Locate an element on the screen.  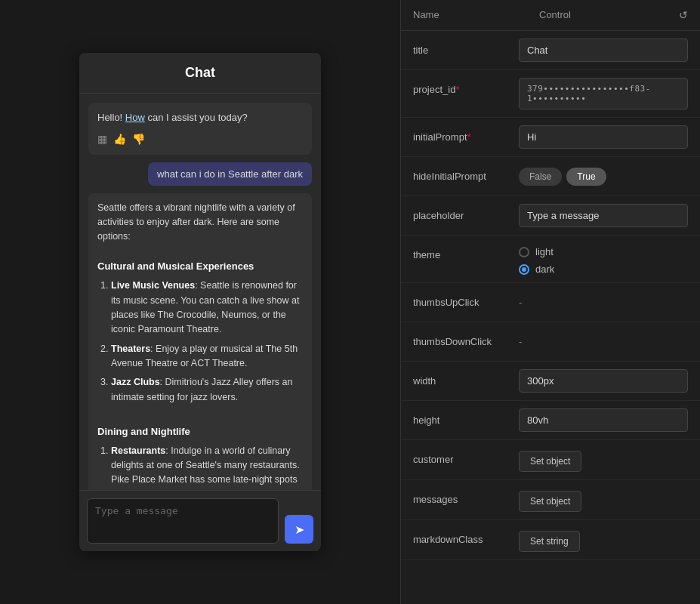
value-height is located at coordinates (603, 420).